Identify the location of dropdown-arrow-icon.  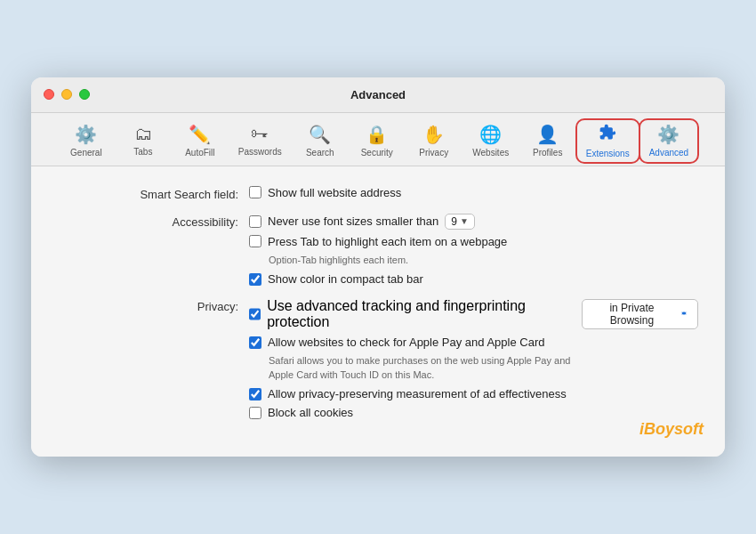
(684, 315).